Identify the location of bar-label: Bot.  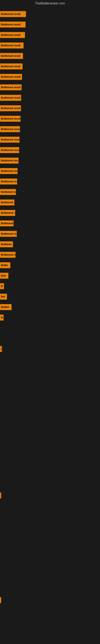
(3, 296).